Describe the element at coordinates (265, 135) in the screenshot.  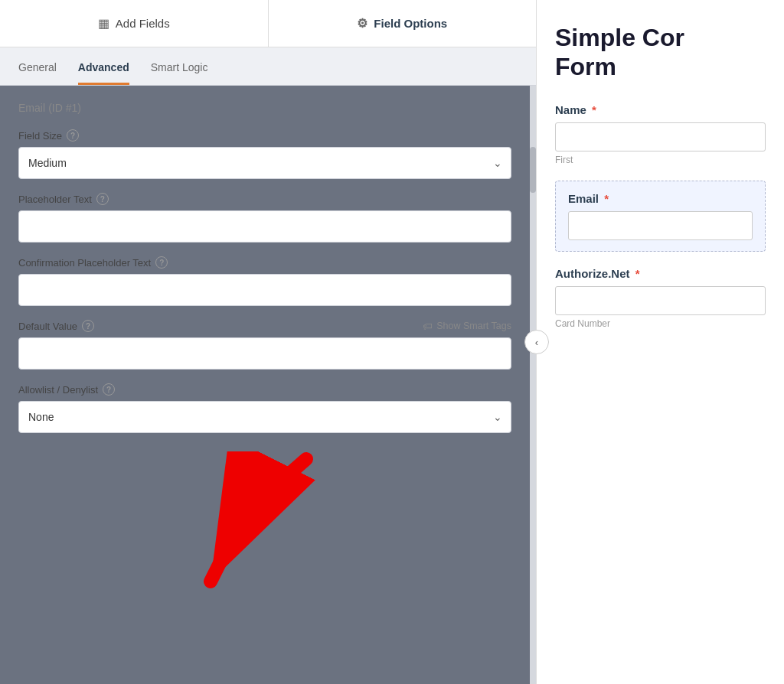
I see `field-size-label: Field Size ?` at that location.